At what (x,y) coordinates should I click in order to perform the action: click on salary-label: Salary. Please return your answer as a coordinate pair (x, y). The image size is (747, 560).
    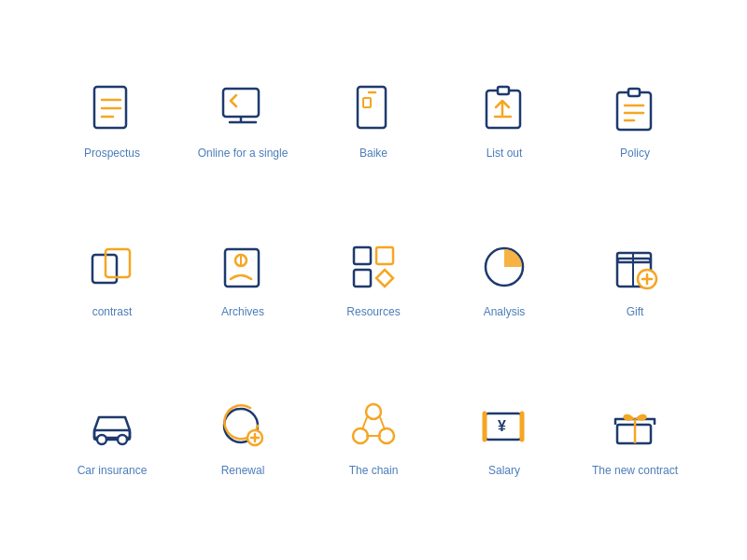
    Looking at the image, I should click on (504, 471).